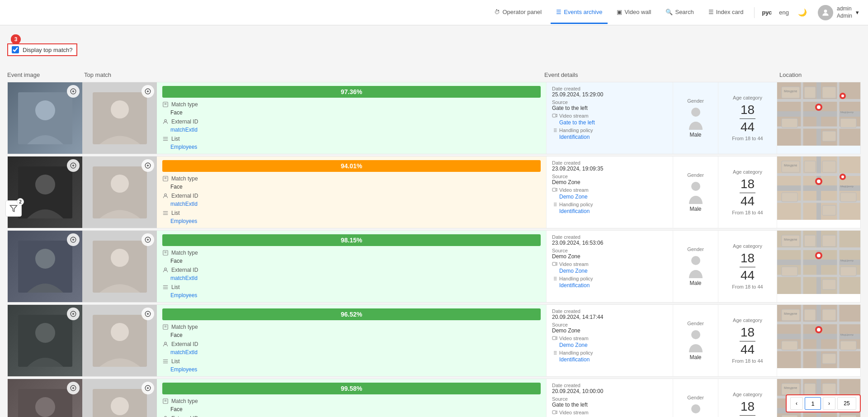 The image size is (868, 417). What do you see at coordinates (609, 163) in the screenshot?
I see `date-created-label: Date created` at bounding box center [609, 163].